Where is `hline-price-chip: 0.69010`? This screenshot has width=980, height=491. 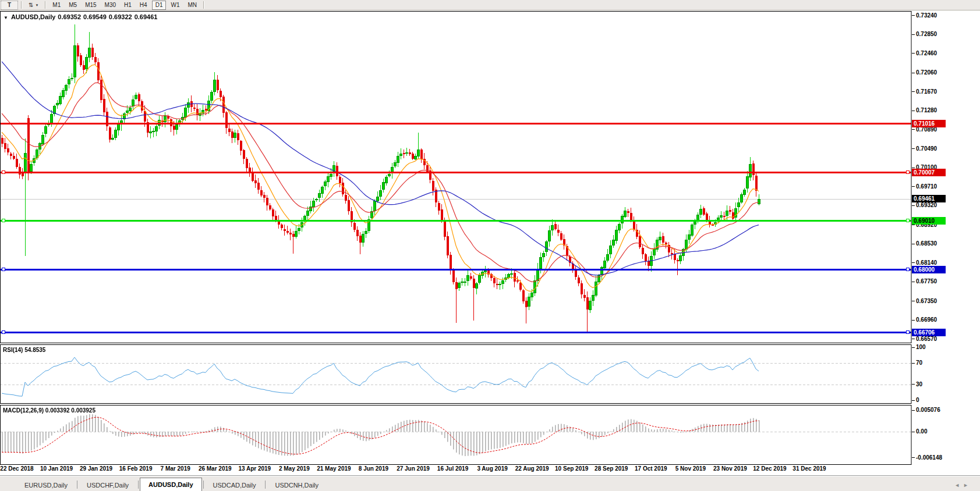
hline-price-chip: 0.69010 is located at coordinates (929, 221).